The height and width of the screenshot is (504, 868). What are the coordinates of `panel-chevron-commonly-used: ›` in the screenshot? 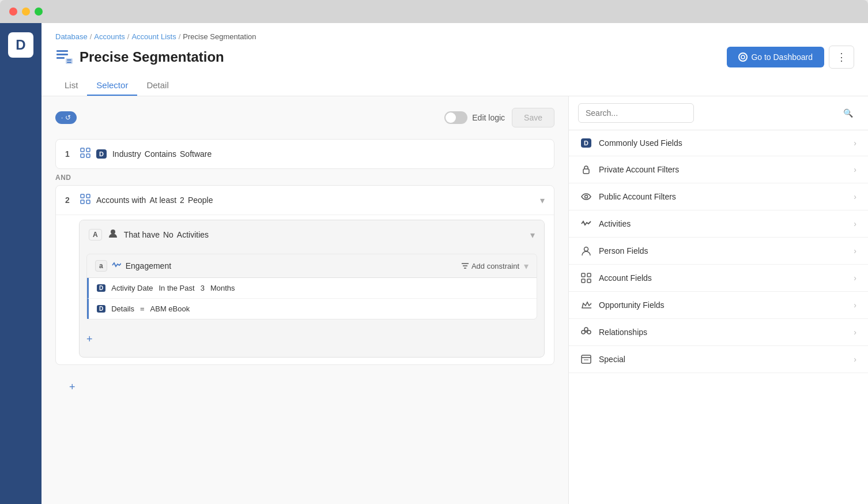 It's located at (855, 143).